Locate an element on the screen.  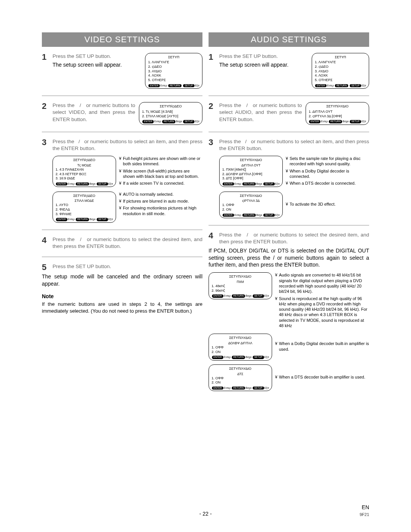
osd-pcm: ΣΕΤΥΠ/ΑΥΔΙΟ ΠΧΜ 1. 48κΗζ 2. 96κΗζ ENTERΕ… is located at coordinates (241, 286).